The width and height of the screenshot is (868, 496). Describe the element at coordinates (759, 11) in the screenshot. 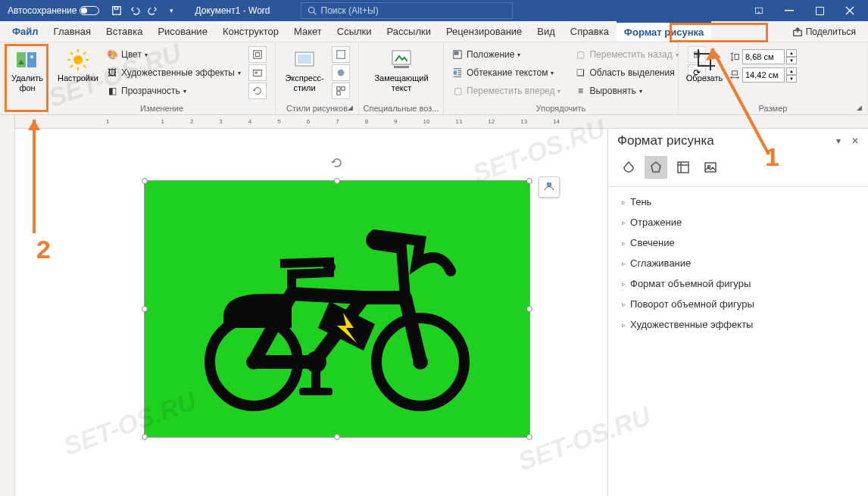

I see `ribbon-options-icon` at that location.